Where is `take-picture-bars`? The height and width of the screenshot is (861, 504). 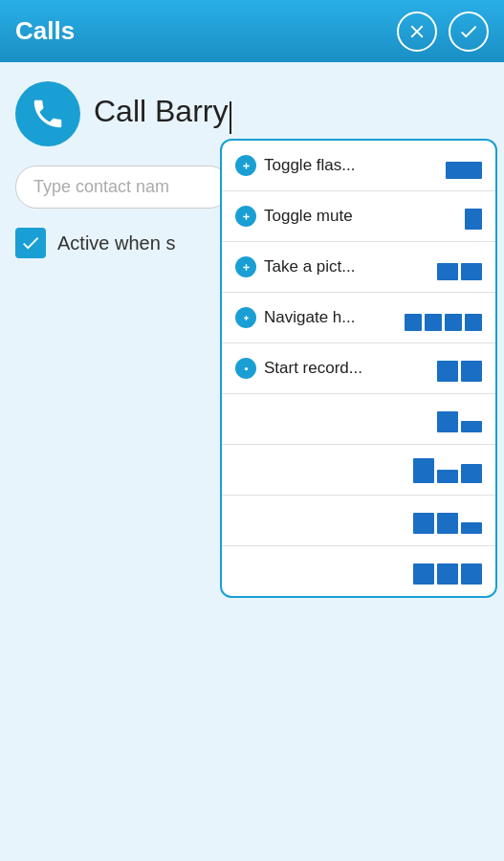
take-picture-bars is located at coordinates (459, 267).